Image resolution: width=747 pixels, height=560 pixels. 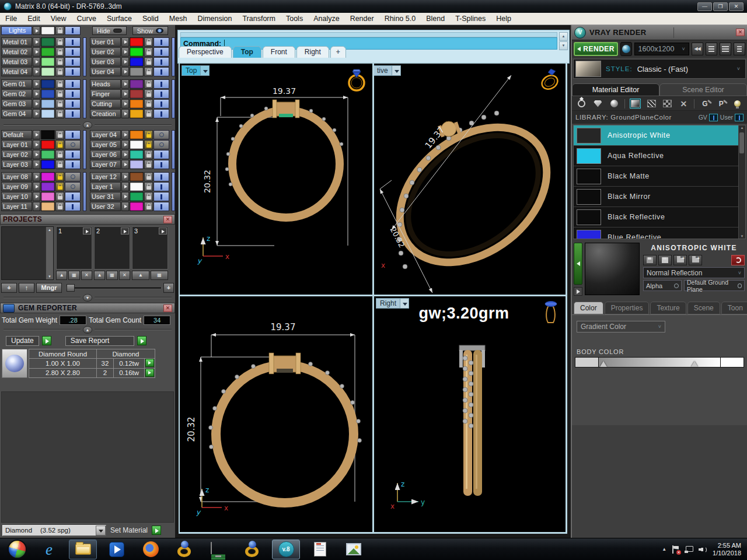 I want to click on menu-item: View, so click(x=58, y=19).